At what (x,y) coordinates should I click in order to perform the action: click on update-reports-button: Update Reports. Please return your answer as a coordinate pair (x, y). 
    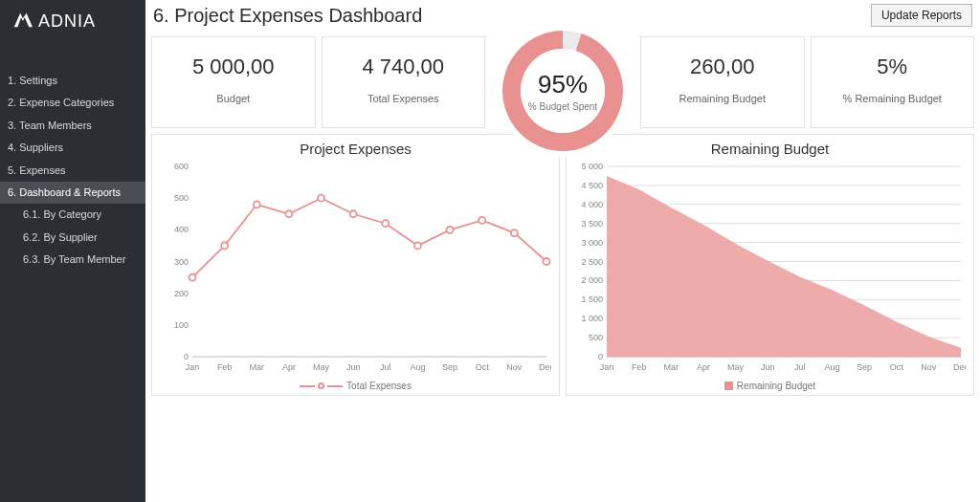
    Looking at the image, I should click on (922, 15).